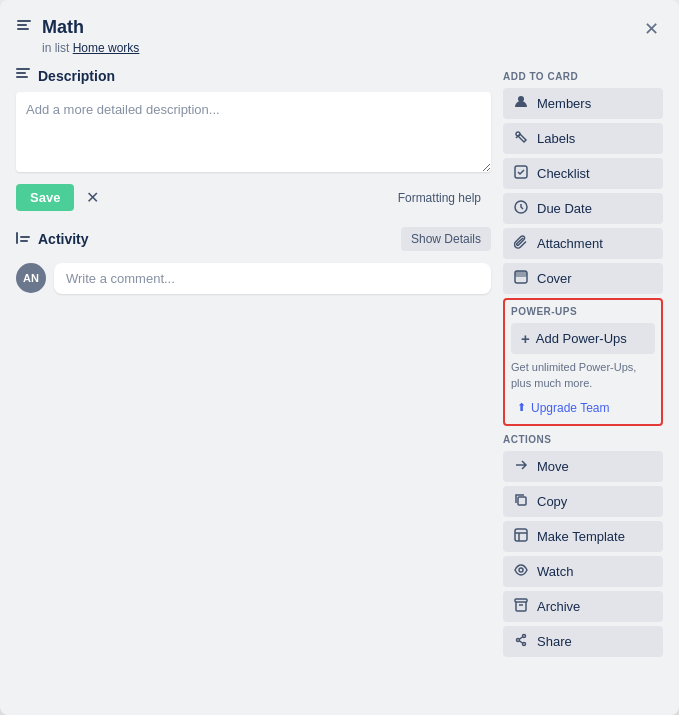  Describe the element at coordinates (31, 278) in the screenshot. I see `avatar: AN` at that location.